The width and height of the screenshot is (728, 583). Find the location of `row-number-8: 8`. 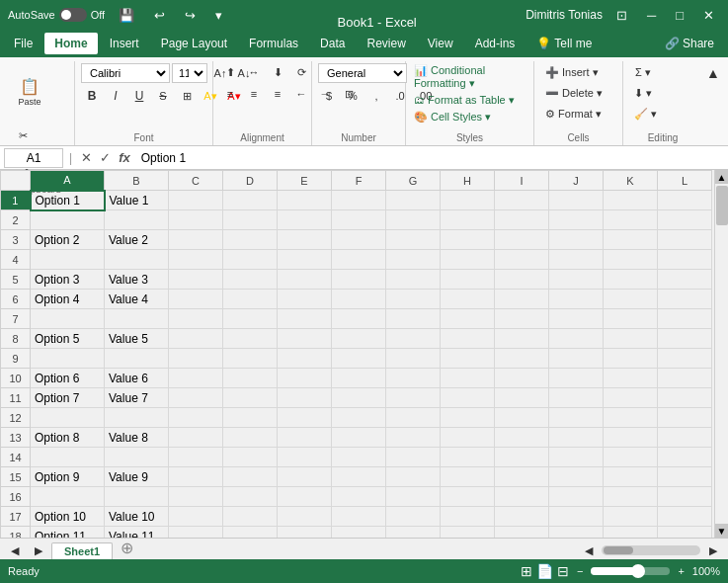

row-number-8: 8 is located at coordinates (16, 339).